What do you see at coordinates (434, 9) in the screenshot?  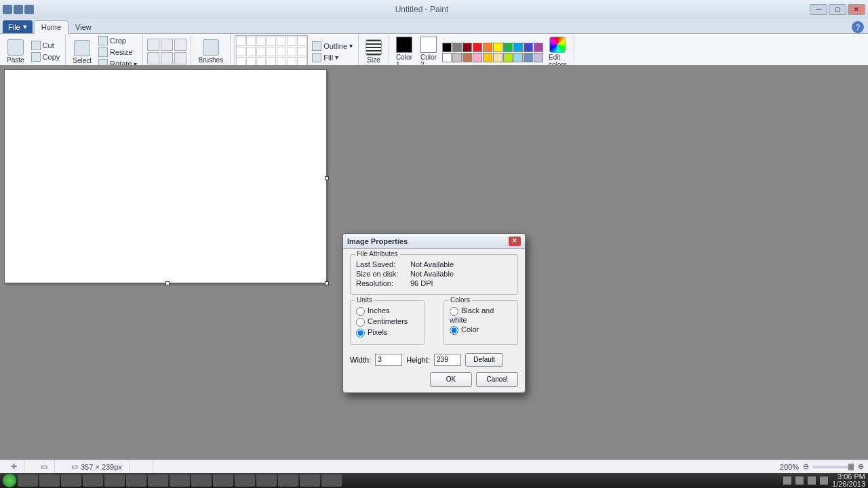 I see `title-bar: Untitled - Paint — ▢ ✕` at bounding box center [434, 9].